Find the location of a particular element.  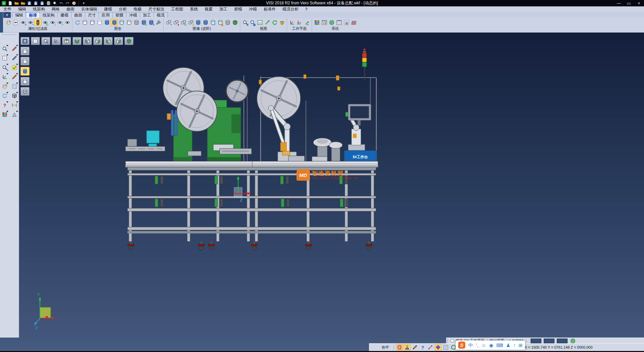

adv-add-view-icon: + is located at coordinates (168, 22).